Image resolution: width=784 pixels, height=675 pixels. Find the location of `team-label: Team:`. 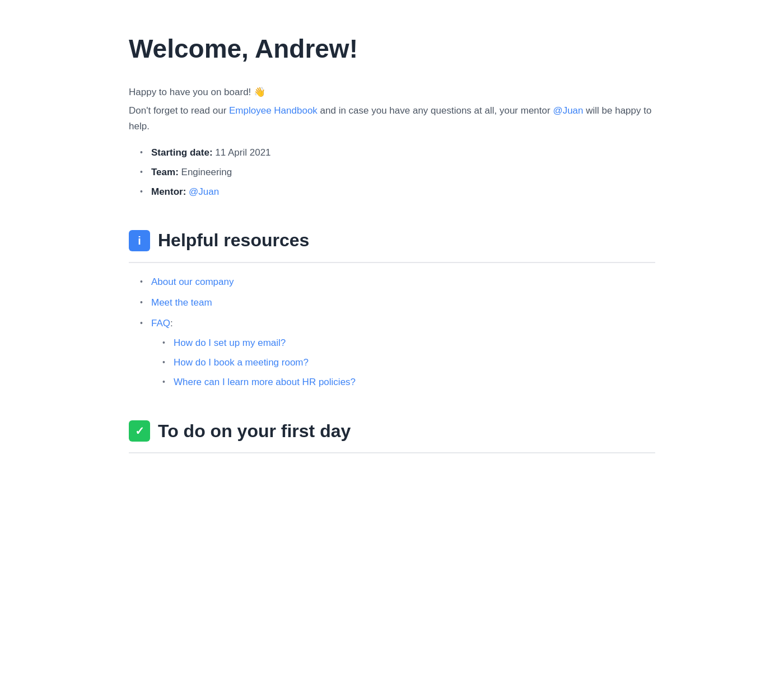

team-label: Team: is located at coordinates (165, 172).